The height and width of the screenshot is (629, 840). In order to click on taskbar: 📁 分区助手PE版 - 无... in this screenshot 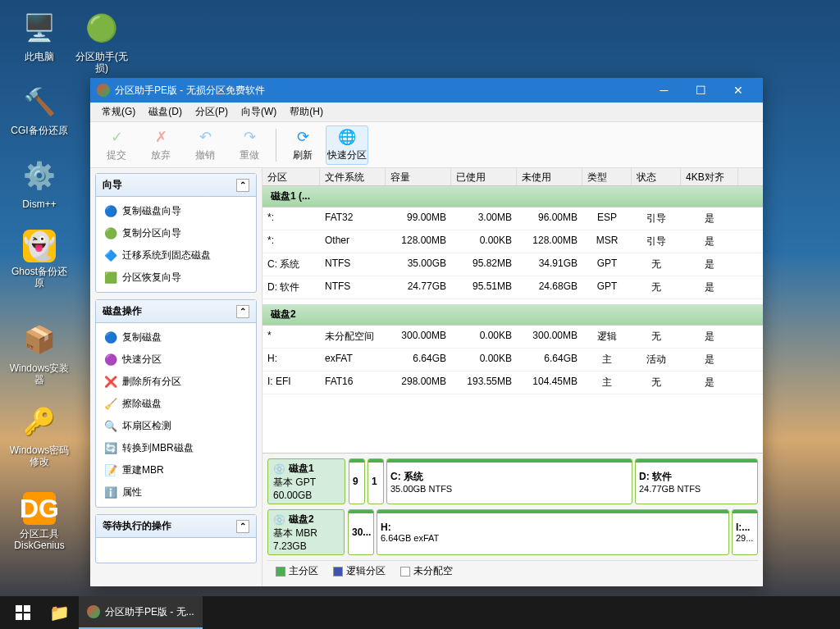, I will do `click(420, 613)`.